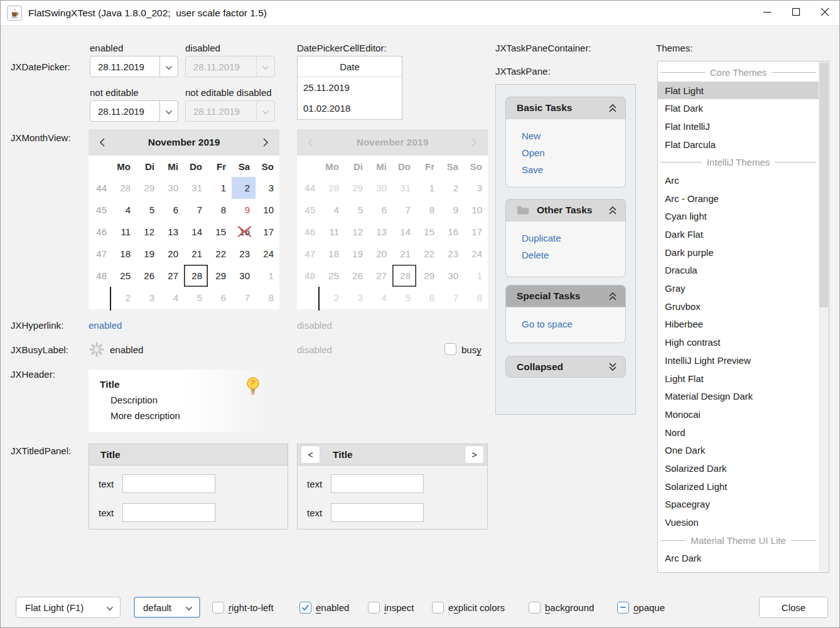 Image resolution: width=840 pixels, height=628 pixels. What do you see at coordinates (738, 433) in the screenshot?
I see `theme-list-item: Nord` at bounding box center [738, 433].